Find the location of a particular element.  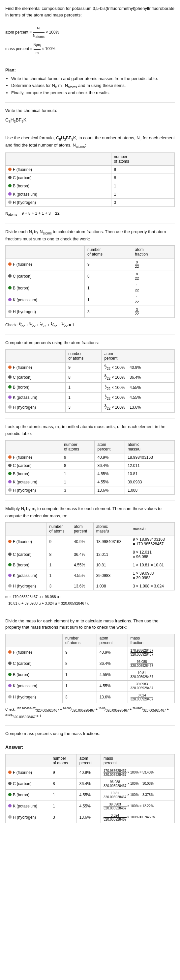

atom-fraction-section: Divide each Ni by Natoms to calculate at… is located at coordinates (90, 278).